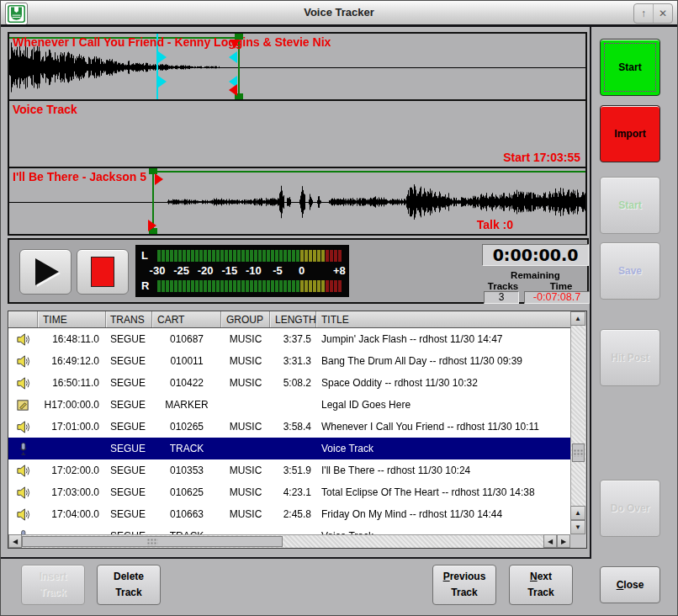  I want to click on save-button: Save, so click(630, 271).